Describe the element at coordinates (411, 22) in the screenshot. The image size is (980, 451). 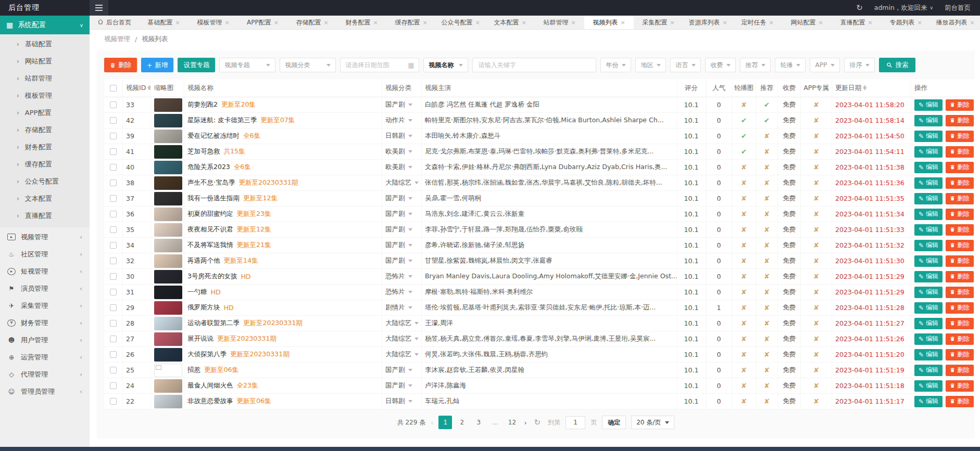
I see `tab-item: 缓存配置×` at that location.